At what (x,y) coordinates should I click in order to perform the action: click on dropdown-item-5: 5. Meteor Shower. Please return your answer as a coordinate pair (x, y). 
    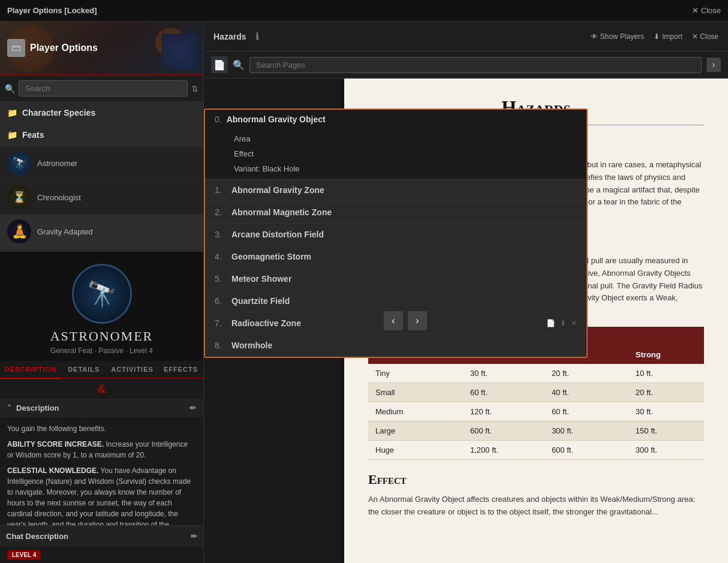
    Looking at the image, I should click on (396, 279).